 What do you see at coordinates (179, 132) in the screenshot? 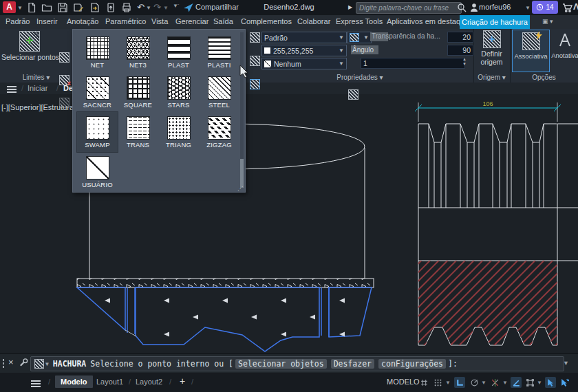
I see `hatch-pattern-triang: TRIANG` at bounding box center [179, 132].